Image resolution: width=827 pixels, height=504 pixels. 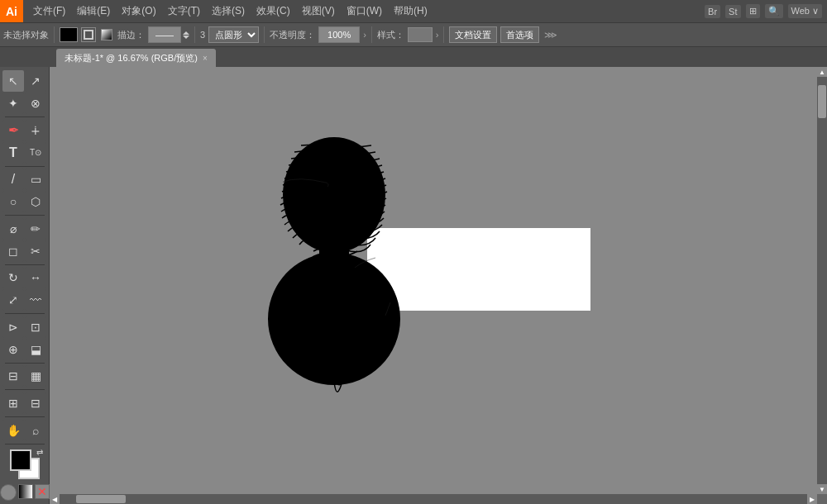 I want to click on menu-window: 窗口(W), so click(x=364, y=12).